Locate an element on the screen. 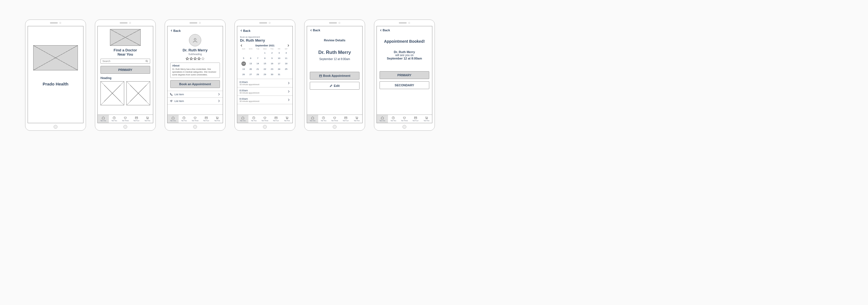  calendar-day: 6 is located at coordinates (251, 58).